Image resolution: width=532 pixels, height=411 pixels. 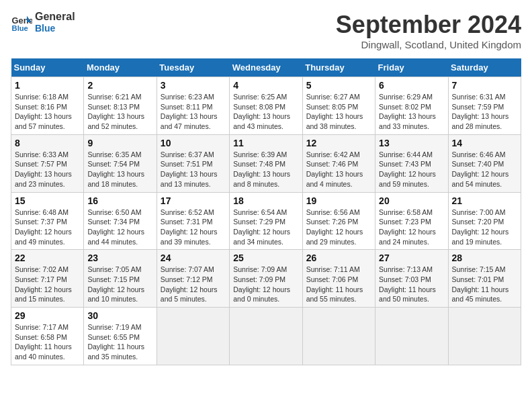 I want to click on calendar-cell: 4Sunrise: 6:25 AM Sunset: 8:08 PM Daylig…, so click(x=266, y=106).